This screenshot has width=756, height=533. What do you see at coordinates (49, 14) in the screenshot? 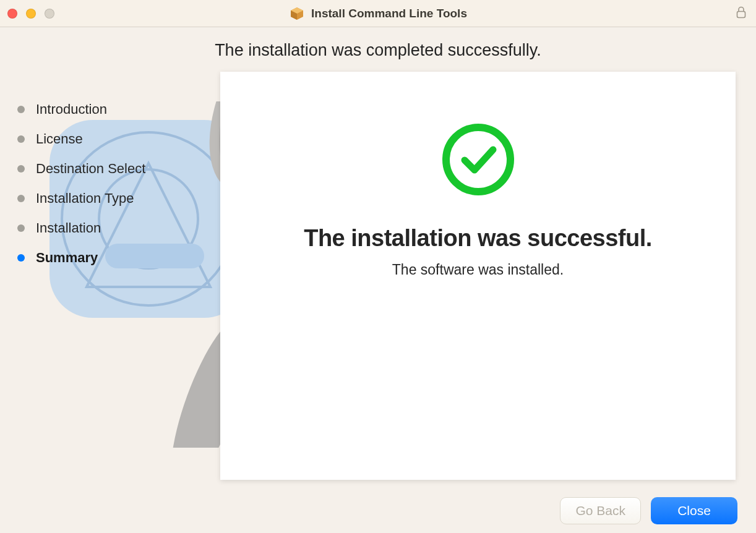
I see `fullscreen-window-button` at bounding box center [49, 14].